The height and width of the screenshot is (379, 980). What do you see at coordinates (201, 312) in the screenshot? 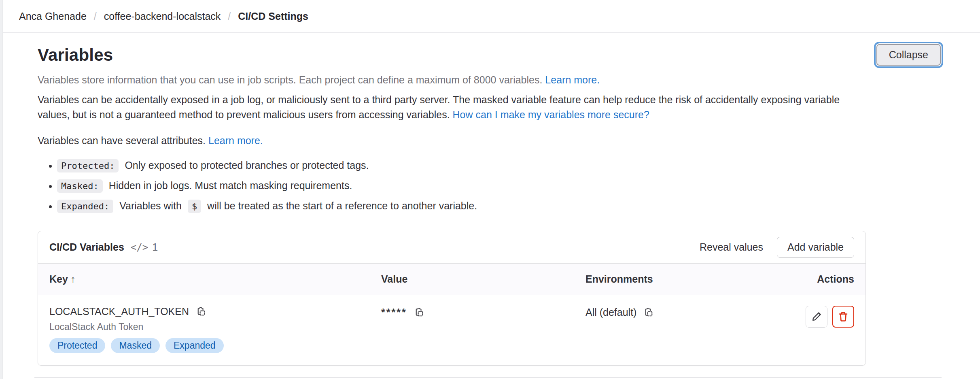
I see `copy-key-button` at bounding box center [201, 312].